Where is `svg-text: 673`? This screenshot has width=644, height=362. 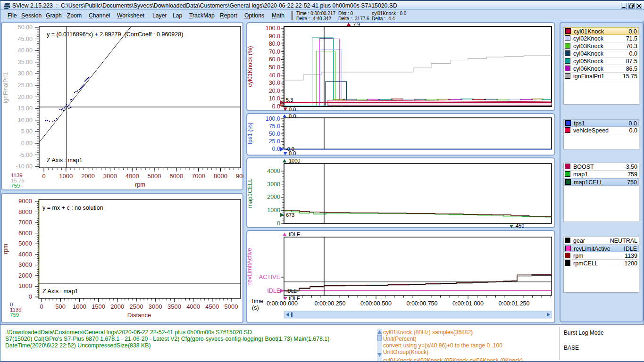
svg-text: 673 is located at coordinates (290, 215).